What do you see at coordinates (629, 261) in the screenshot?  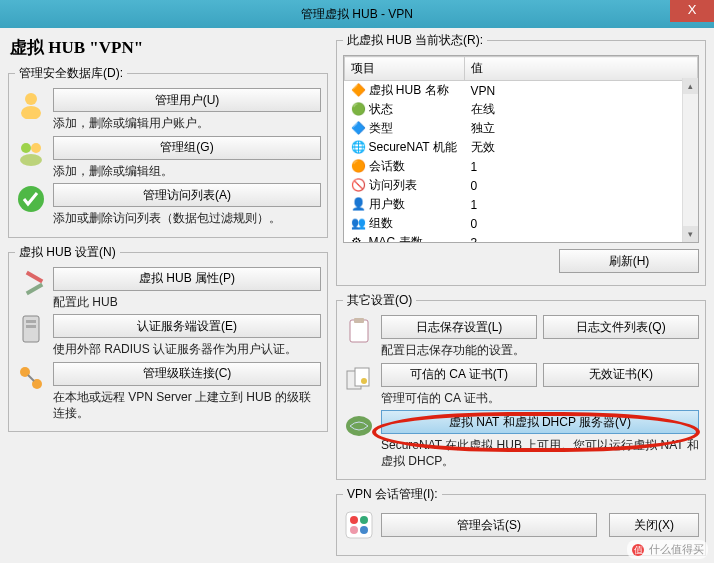 I see `refresh-button: 刷新(H)` at bounding box center [629, 261].